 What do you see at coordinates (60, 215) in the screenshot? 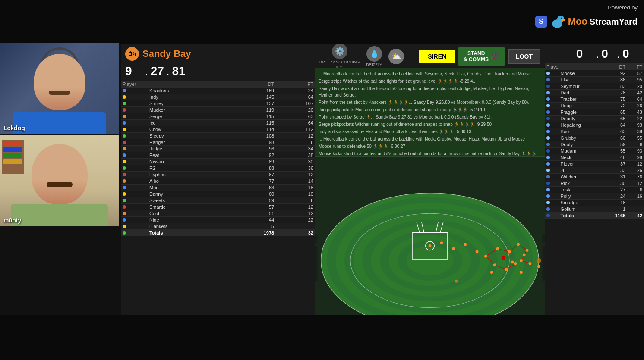
I see `shirt-monty` at bounding box center [60, 215].